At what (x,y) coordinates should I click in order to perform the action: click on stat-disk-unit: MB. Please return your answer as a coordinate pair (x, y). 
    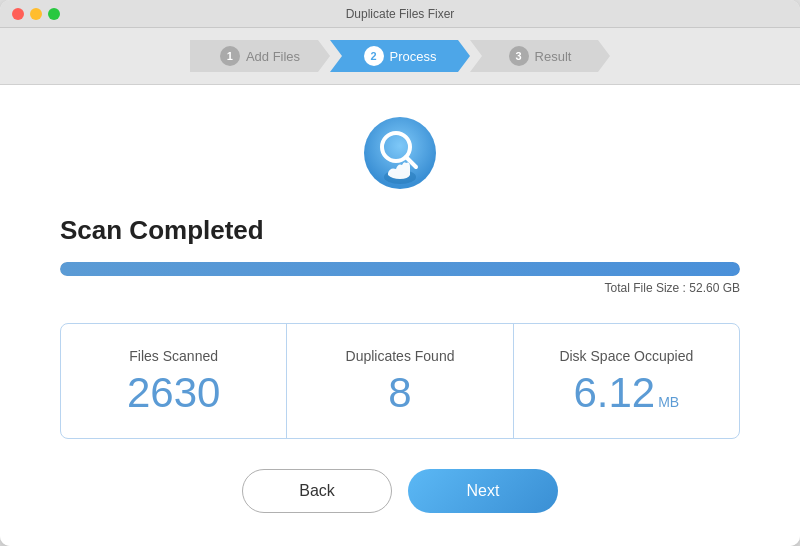
    Looking at the image, I should click on (668, 402).